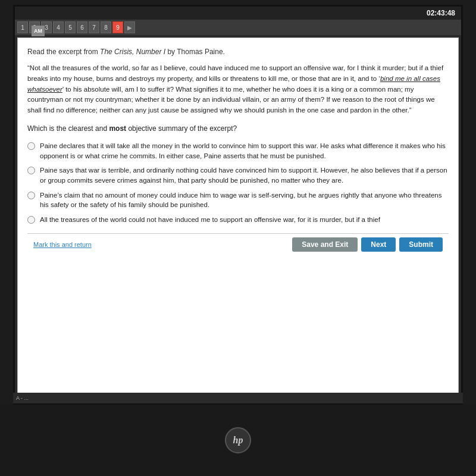 Image resolution: width=476 pixels, height=476 pixels. I want to click on option-c: Paine’s claim that no amount of money co…, so click(238, 200).